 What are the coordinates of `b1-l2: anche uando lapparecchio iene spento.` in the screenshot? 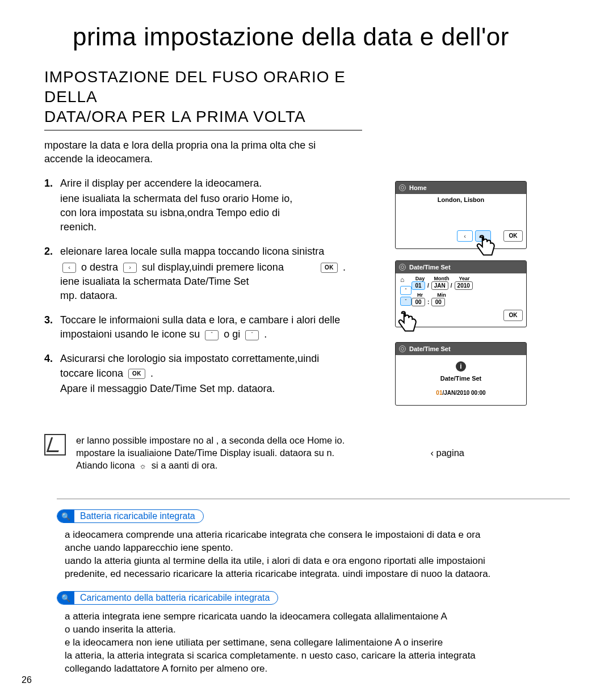 It's located at (149, 548).